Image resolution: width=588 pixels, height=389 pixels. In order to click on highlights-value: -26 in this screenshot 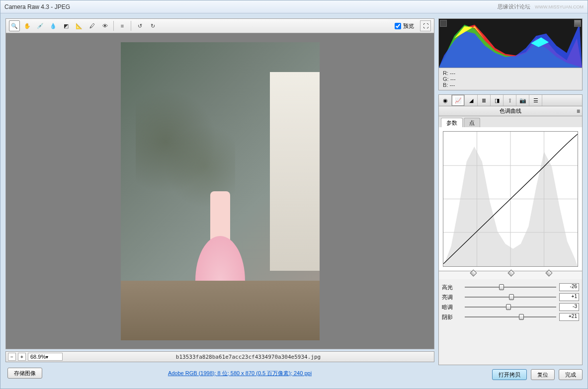, I will do `click(569, 287)`.